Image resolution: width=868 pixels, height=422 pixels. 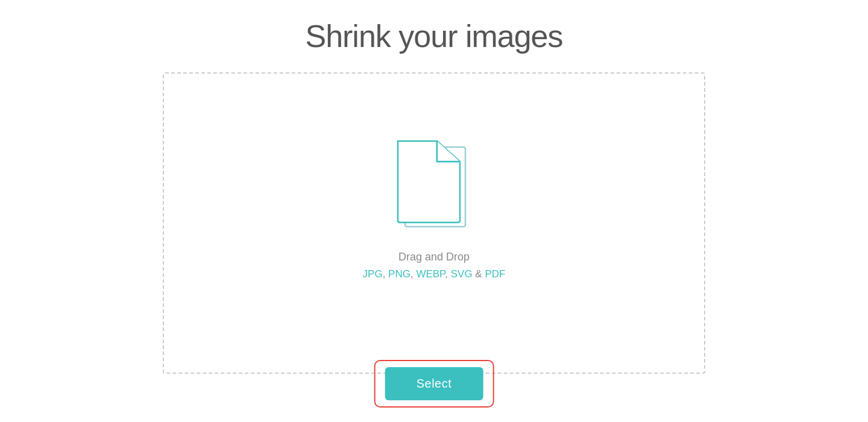 I want to click on select-button-highlight: Select, so click(x=434, y=383).